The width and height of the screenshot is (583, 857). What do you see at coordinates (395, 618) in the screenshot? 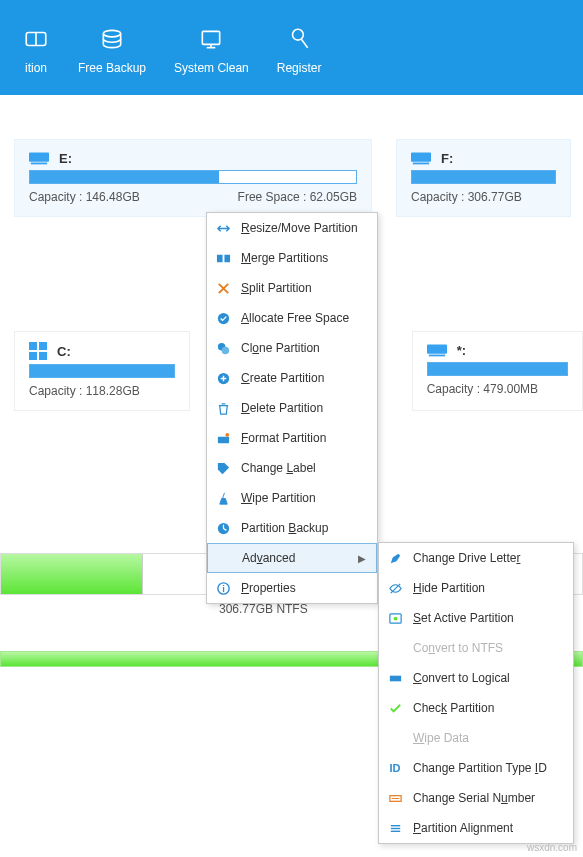
I see `active-icon` at bounding box center [395, 618].